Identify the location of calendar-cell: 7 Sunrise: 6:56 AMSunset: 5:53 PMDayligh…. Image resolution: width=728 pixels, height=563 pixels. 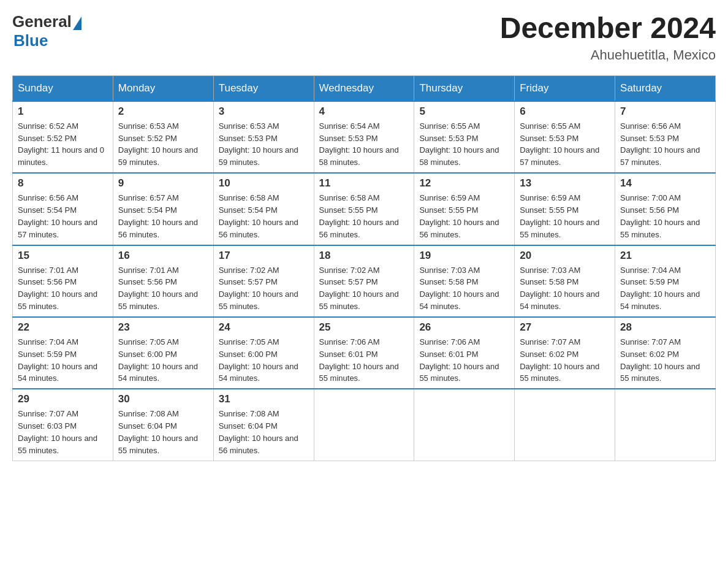
(665, 137).